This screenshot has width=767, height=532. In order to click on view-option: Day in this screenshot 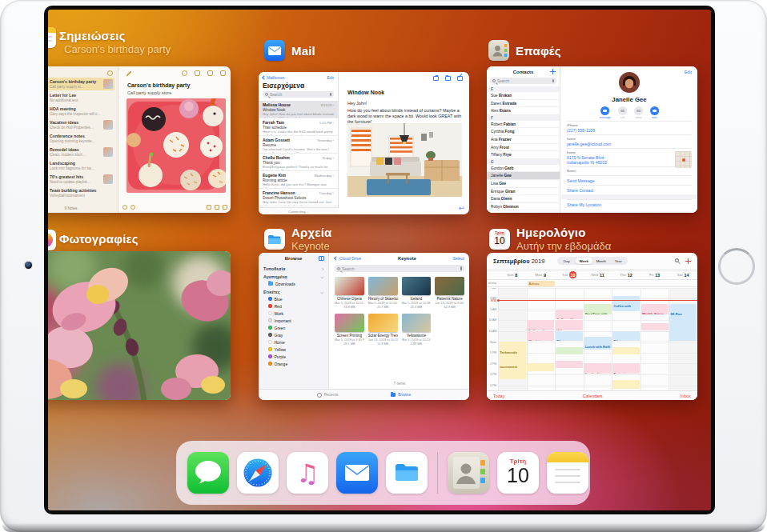, I will do `click(567, 261)`.